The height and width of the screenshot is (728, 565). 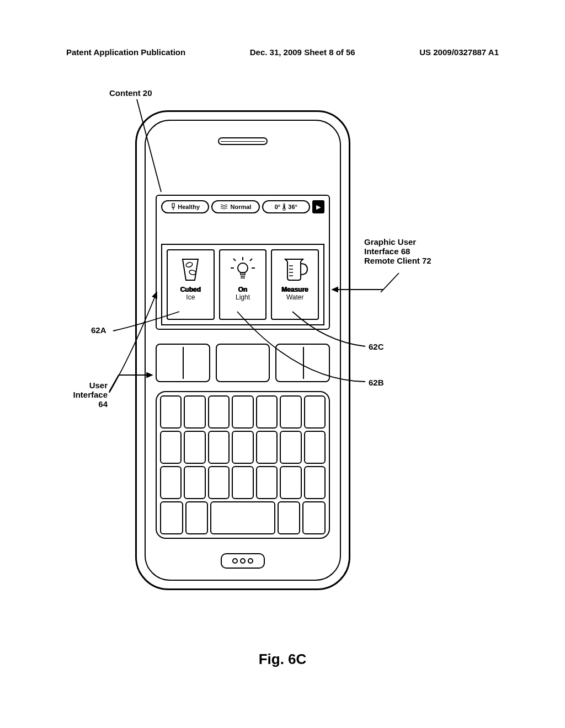 I want to click on status-row: Healthy Normal 0° 36° ▶, so click(x=243, y=207).